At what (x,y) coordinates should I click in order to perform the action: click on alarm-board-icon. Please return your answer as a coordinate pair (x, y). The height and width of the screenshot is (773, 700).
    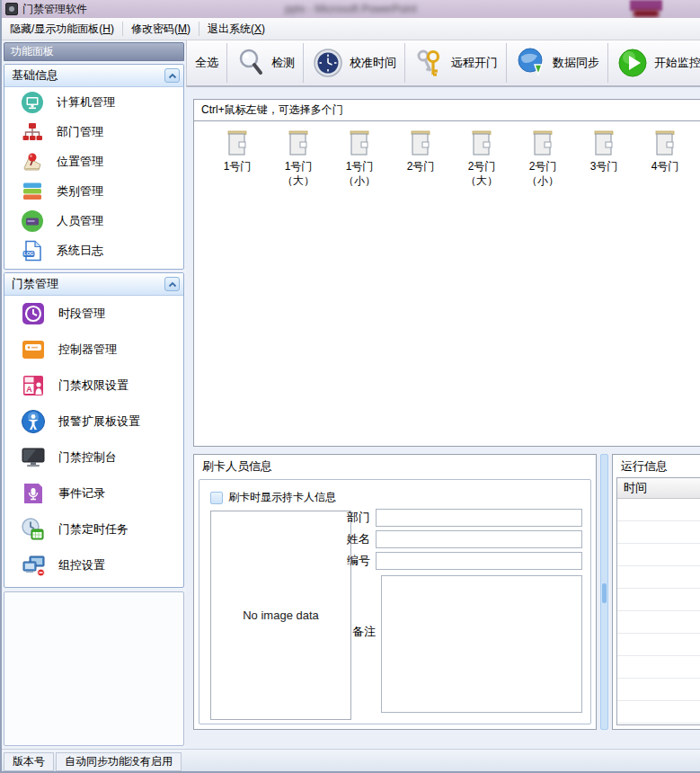
    Looking at the image, I should click on (33, 422).